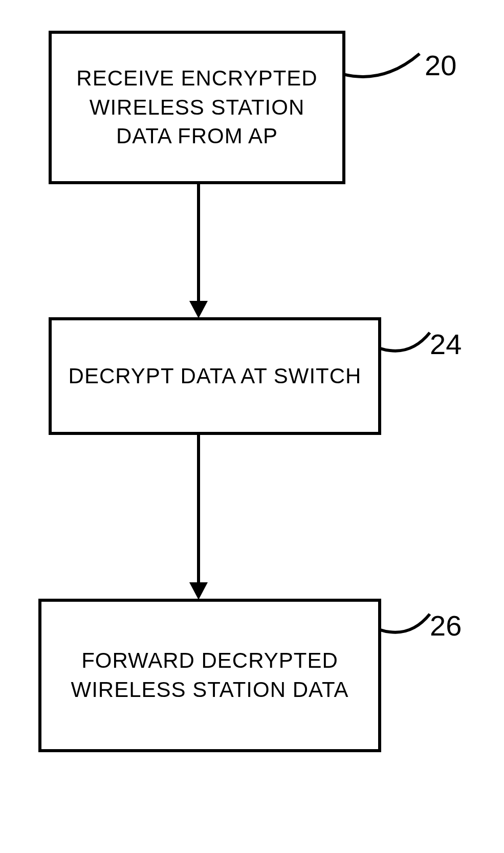 The height and width of the screenshot is (853, 504). Describe the element at coordinates (210, 675) in the screenshot. I see `step-box-3: FORWARD DECRYPTED WIRELESS STATION DATA` at that location.